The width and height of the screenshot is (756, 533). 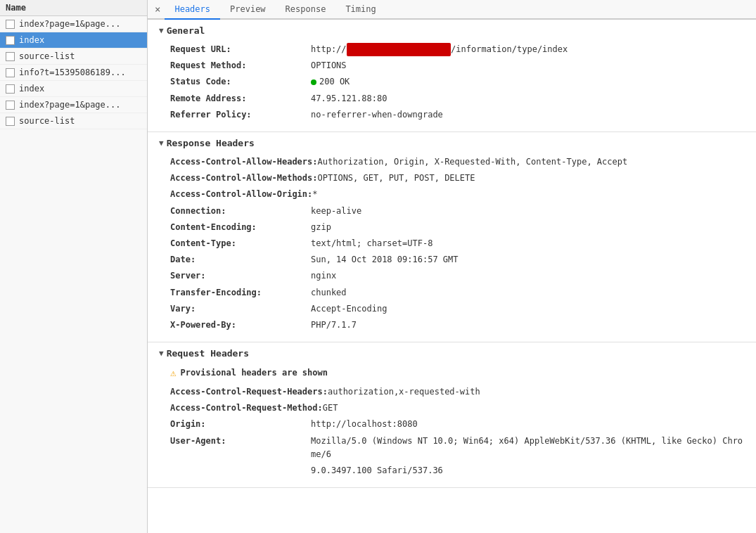 What do you see at coordinates (70, 105) in the screenshot?
I see `network-item-name: index?page=1&page...` at bounding box center [70, 105].